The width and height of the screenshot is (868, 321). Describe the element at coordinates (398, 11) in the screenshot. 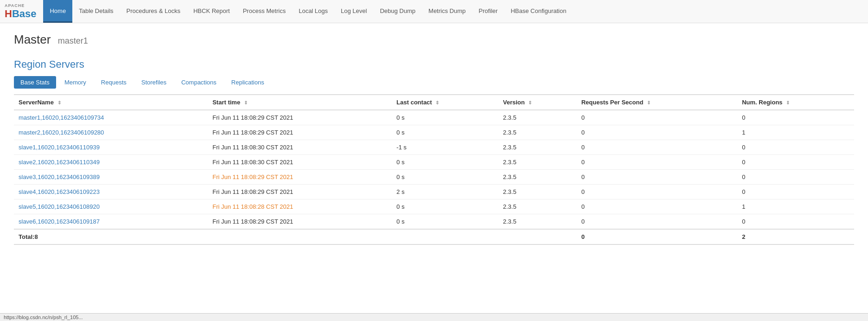

I see `nav-item-debug-dump: Debug Dump` at that location.